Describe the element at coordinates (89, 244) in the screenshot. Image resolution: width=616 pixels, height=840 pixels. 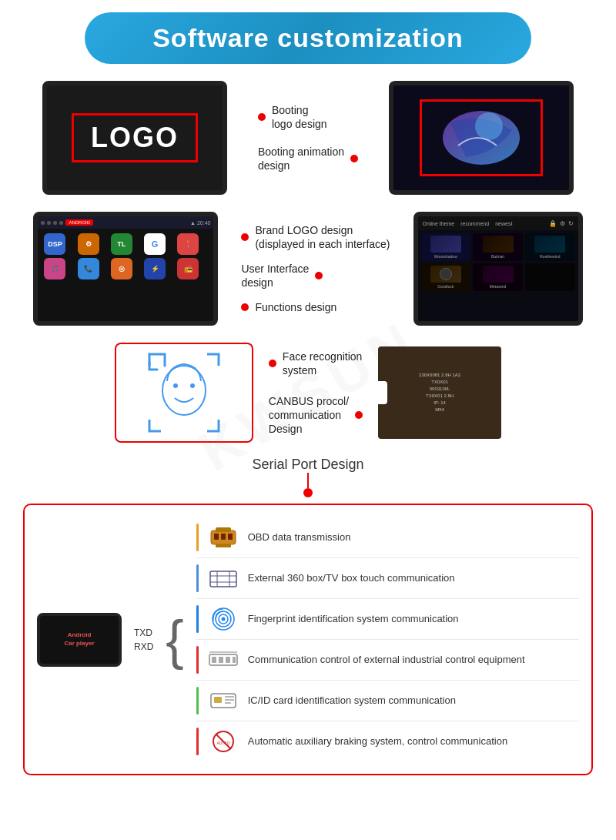
I see `app-settings: ⚙` at that location.